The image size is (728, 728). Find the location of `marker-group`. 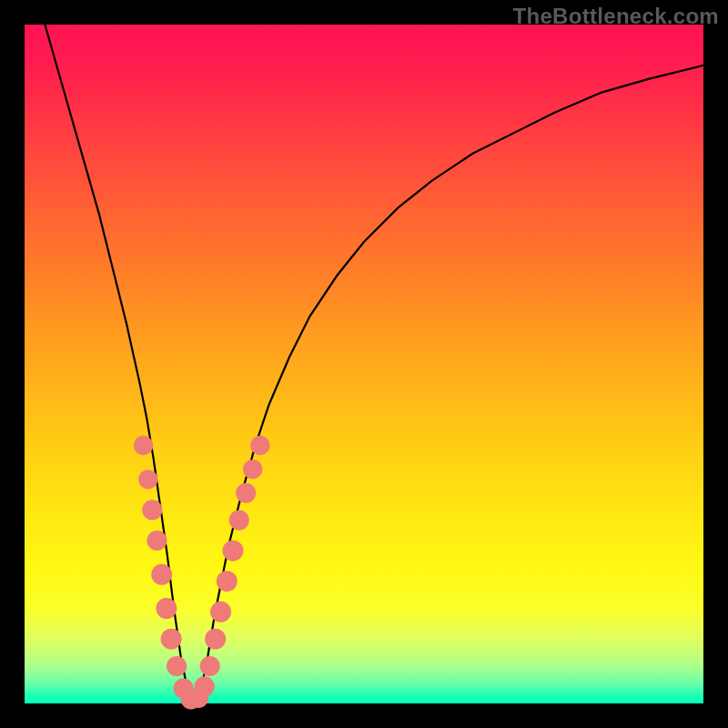

marker-group is located at coordinates (202, 573).